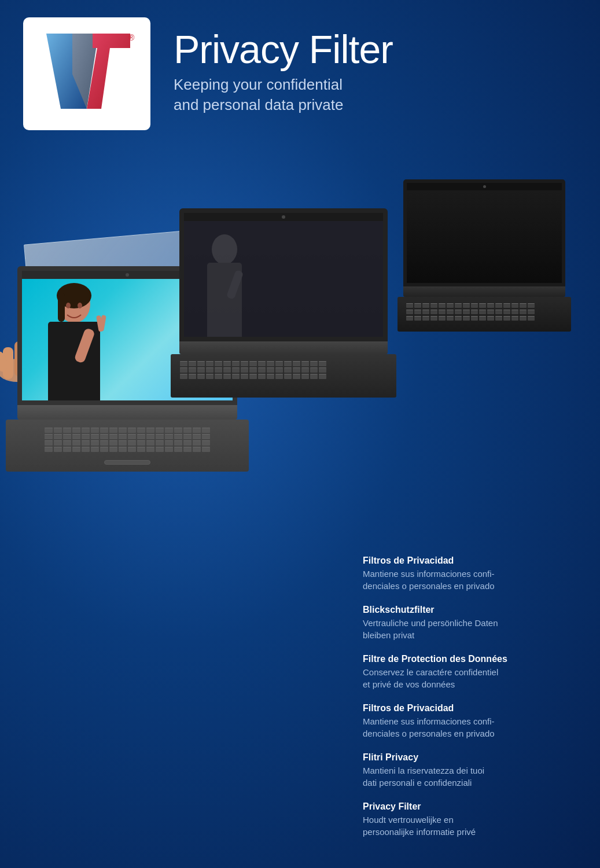 This screenshot has height=868, width=600. I want to click on desc-title-0: Filtros de Privacidad, so click(473, 561).